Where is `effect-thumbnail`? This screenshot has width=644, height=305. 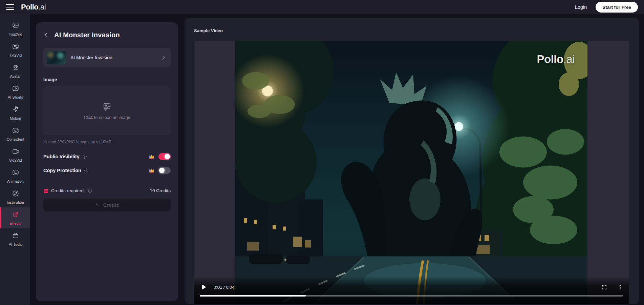
effect-thumbnail is located at coordinates (56, 58).